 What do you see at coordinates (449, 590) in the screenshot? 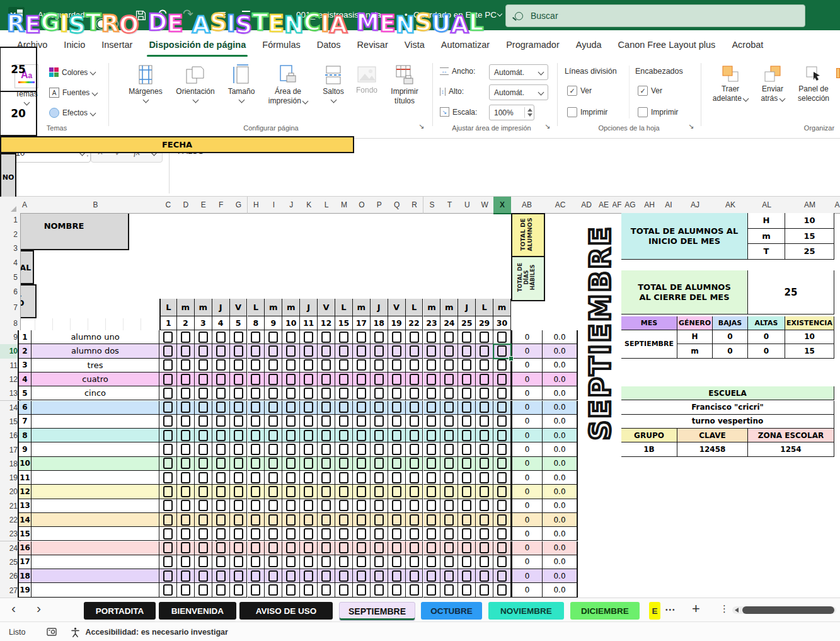
I see `attendance-cell-r19-d16` at bounding box center [449, 590].